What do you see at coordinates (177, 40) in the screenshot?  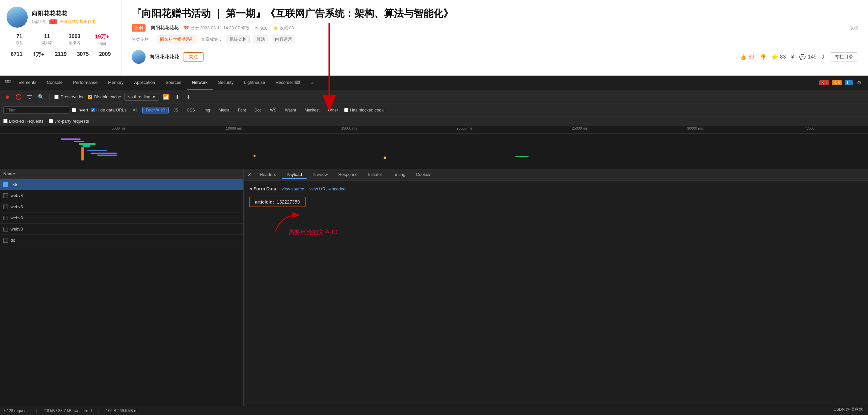 I see `category-link: 回馈粉丝赠书系列` at bounding box center [177, 40].